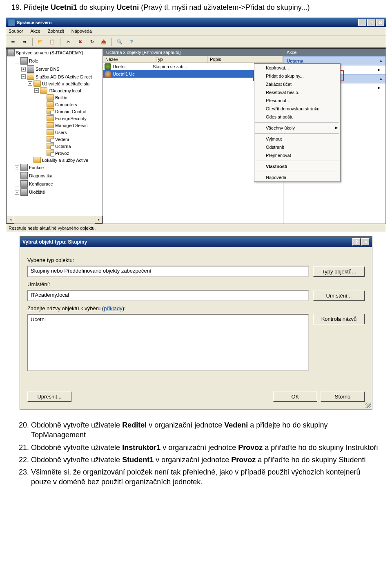  Describe the element at coordinates (11, 220) in the screenshot. I see `scroll-left-button: ◂` at that location.